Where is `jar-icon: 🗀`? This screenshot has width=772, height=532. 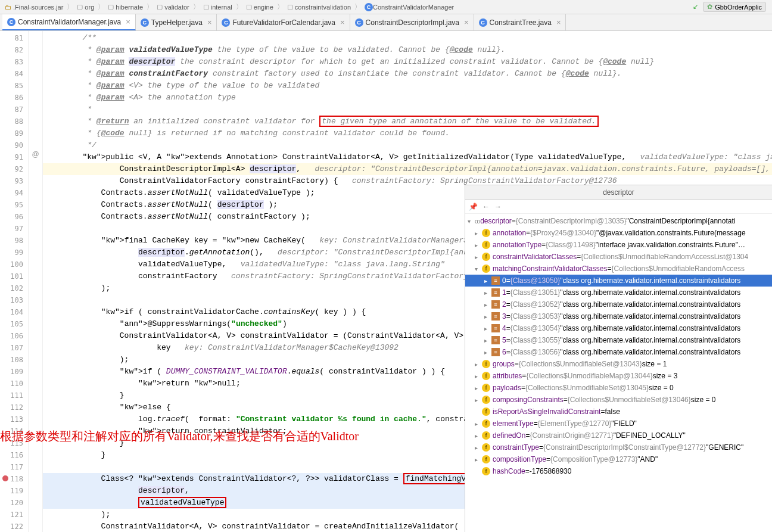
jar-icon: 🗀 is located at coordinates (8, 7).